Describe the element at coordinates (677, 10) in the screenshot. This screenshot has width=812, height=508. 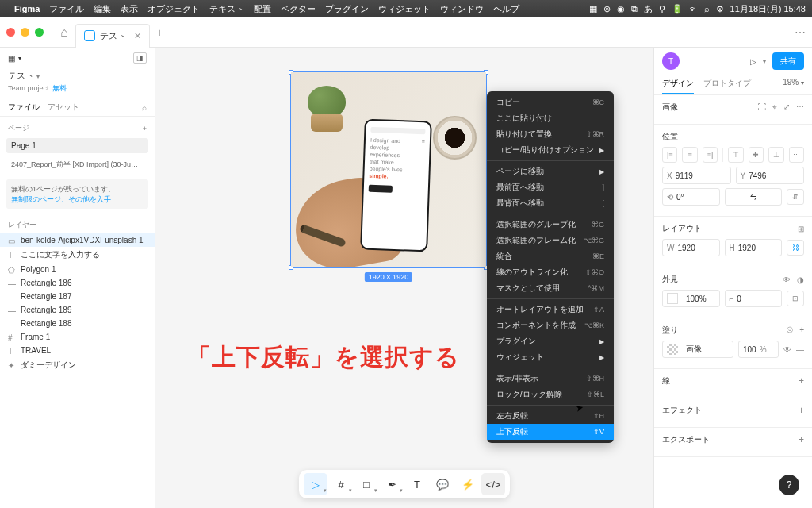
I see `status-battery-icon: 🔋` at that location.